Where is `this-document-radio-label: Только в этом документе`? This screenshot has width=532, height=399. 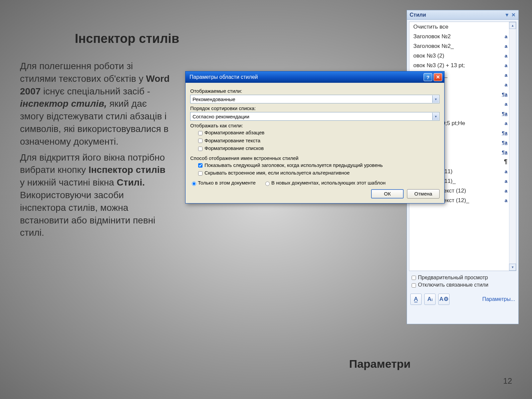 this-document-radio-label: Только в этом документе is located at coordinates (227, 183).